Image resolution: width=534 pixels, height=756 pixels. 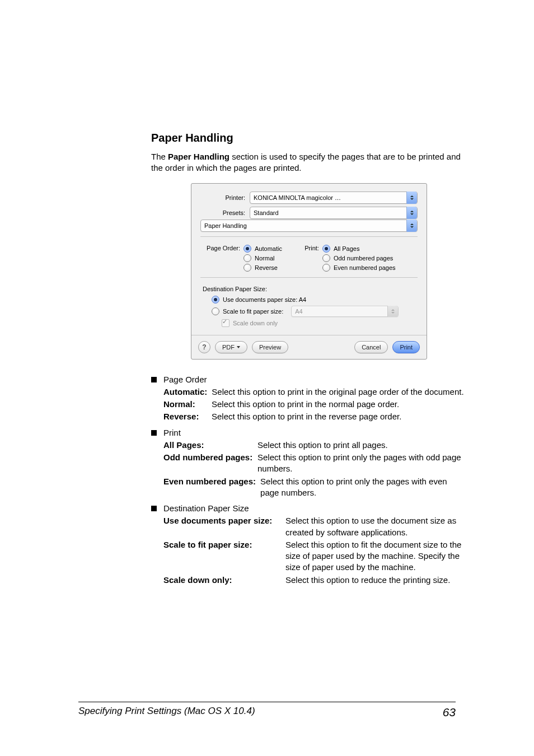 I want to click on help-icon: ?, so click(x=204, y=347).